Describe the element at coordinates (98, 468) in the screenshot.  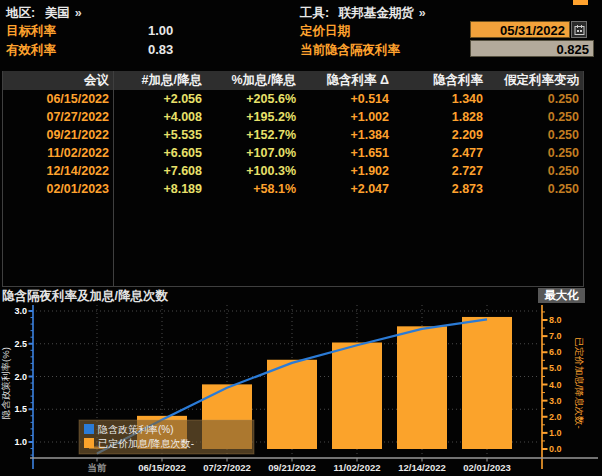
I see `x-tick-label: 当前` at that location.